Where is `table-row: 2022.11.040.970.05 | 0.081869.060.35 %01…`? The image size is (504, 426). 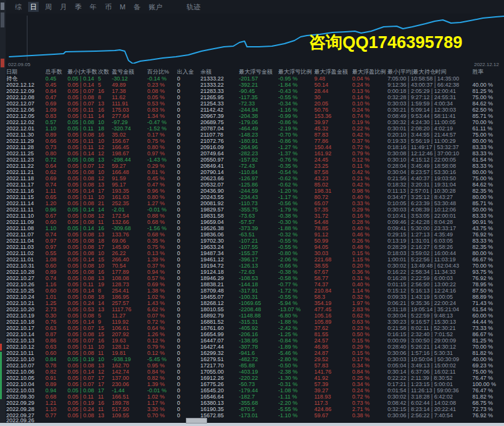 table-row: 2022.11.040.970.05 | 0.081869.060.35 %01… is located at coordinates (255, 241).